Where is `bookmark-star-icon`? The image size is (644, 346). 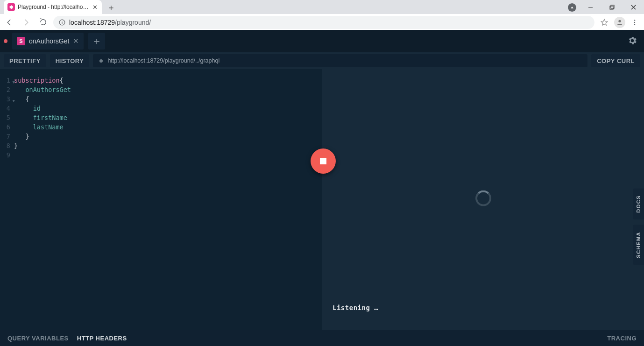
bookmark-star-icon is located at coordinates (604, 22).